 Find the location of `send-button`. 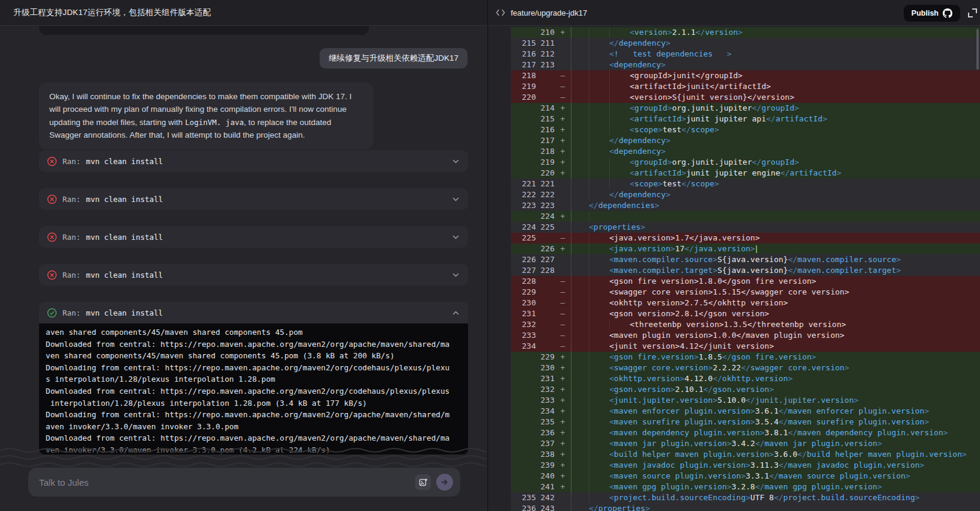

send-button is located at coordinates (445, 482).